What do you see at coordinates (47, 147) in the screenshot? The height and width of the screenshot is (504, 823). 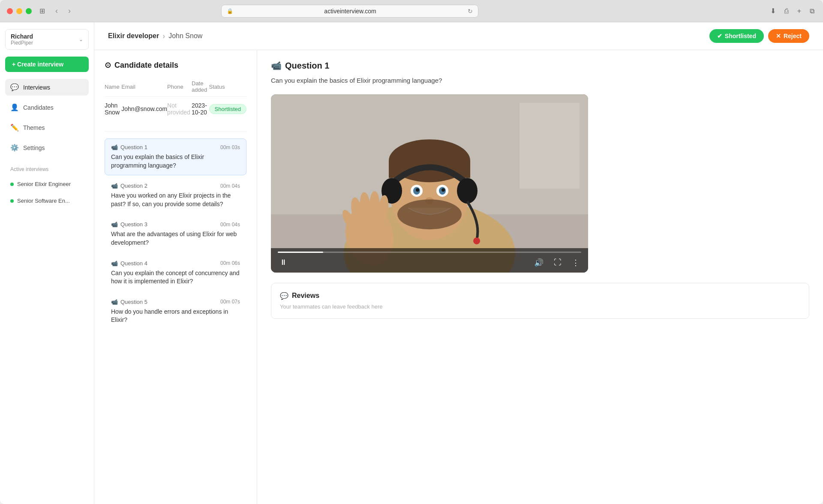 I see `sidebar-item-settings: ⚙️ Settings` at bounding box center [47, 147].